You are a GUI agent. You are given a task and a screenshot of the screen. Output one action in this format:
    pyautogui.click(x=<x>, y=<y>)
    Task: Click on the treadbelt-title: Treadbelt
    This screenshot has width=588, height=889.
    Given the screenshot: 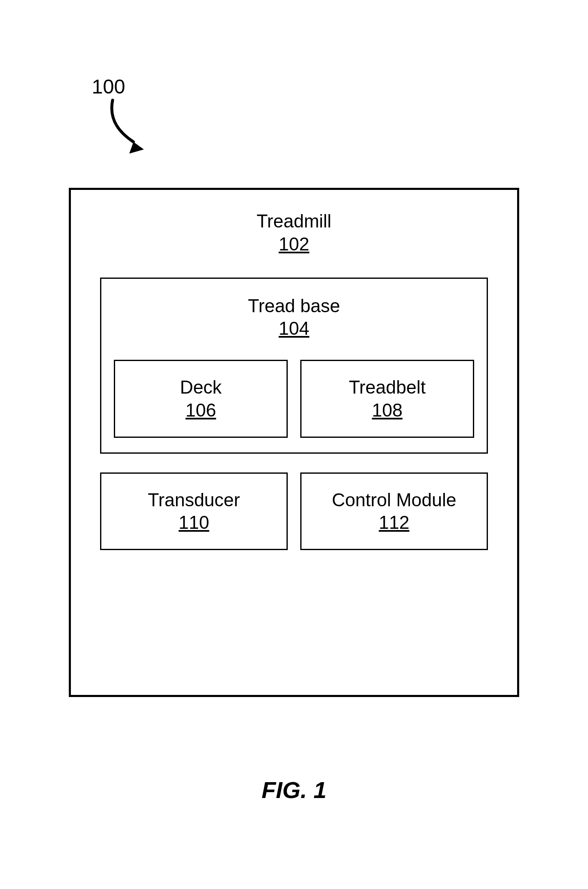 What is the action you would take?
    pyautogui.click(x=387, y=387)
    